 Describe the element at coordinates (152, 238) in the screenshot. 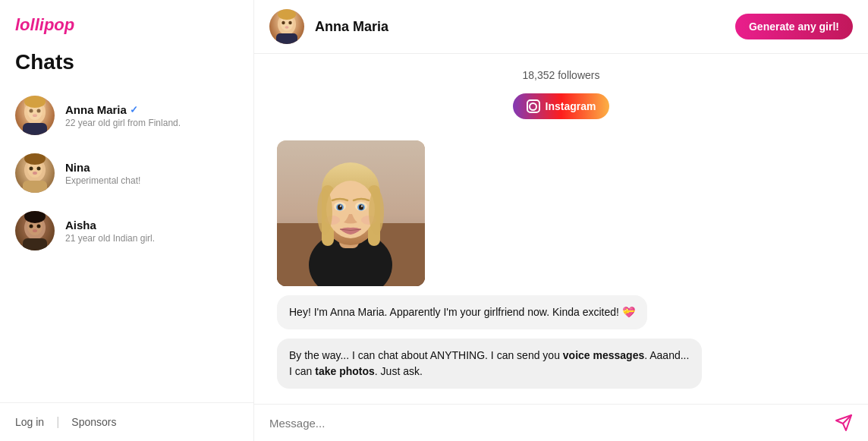

I see `chat-desc-aisha: 21 year old Indian girl.` at that location.